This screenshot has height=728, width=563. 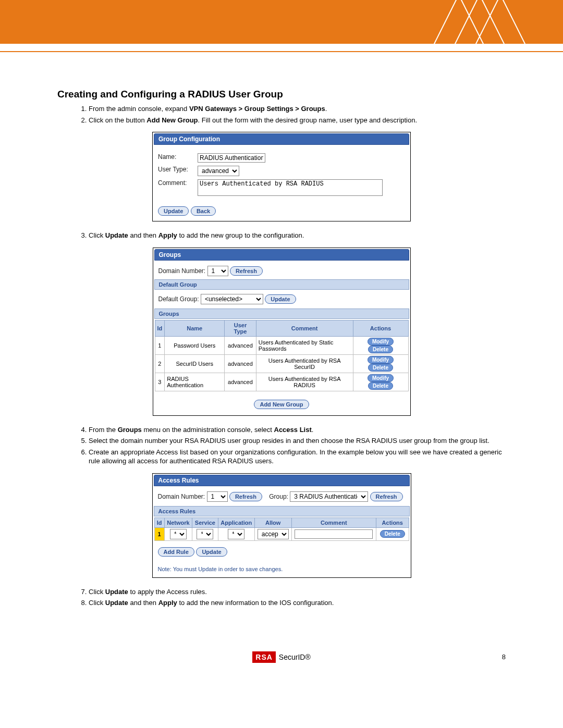 What do you see at coordinates (282, 285) in the screenshot?
I see `default-group-header: Default Group` at bounding box center [282, 285].